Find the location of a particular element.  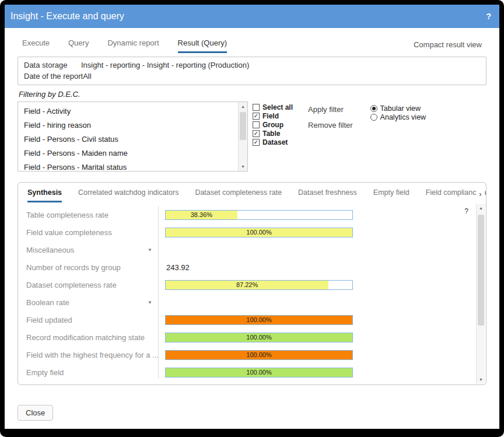

top-tabs-list: ExecuteQueryDynamic reportResult (Query) is located at coordinates (125, 46).